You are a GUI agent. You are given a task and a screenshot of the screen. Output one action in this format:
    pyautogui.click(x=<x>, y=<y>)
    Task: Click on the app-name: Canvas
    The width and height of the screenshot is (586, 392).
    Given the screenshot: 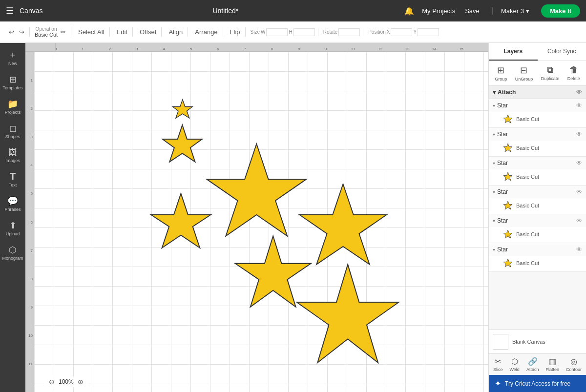 What is the action you would take?
    pyautogui.click(x=31, y=11)
    